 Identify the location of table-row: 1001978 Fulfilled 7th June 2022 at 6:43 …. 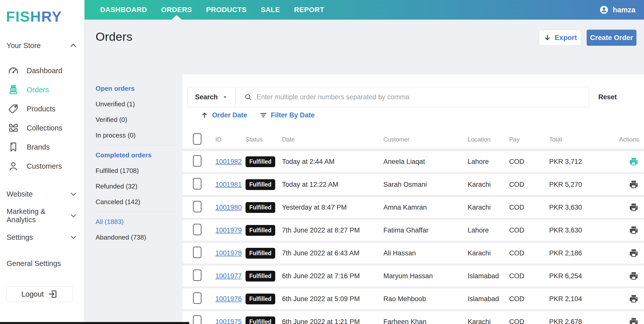
(413, 253).